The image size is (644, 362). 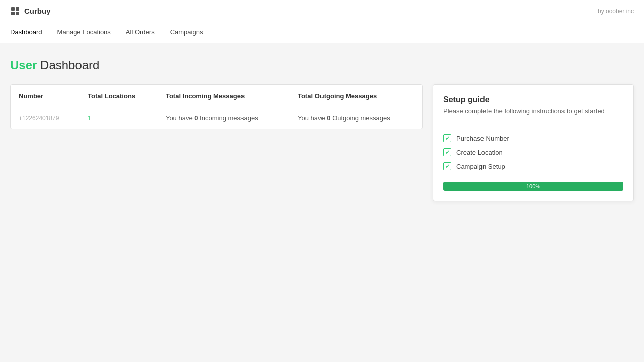 What do you see at coordinates (356, 96) in the screenshot?
I see `col-header-outgoing: Total Outgoing Messages` at bounding box center [356, 96].